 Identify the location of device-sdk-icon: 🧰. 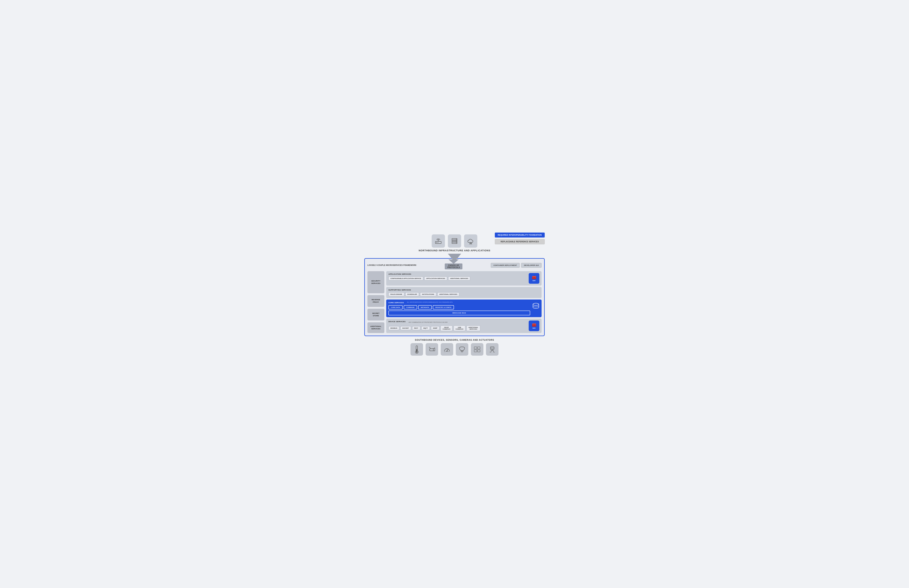
(534, 325).